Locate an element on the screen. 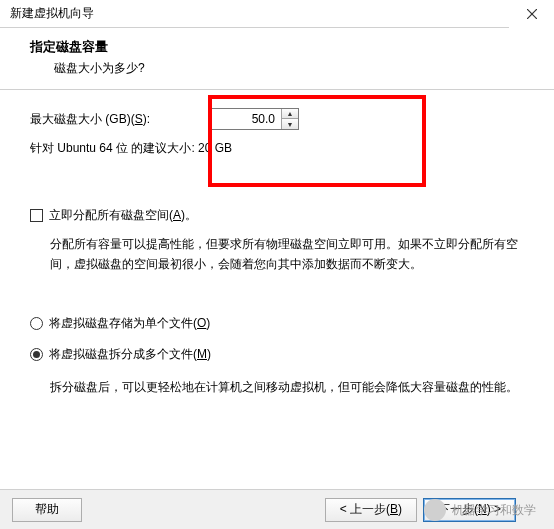  allocate-now-label: 立即分配所有磁盘空间(A)。 is located at coordinates (123, 216).